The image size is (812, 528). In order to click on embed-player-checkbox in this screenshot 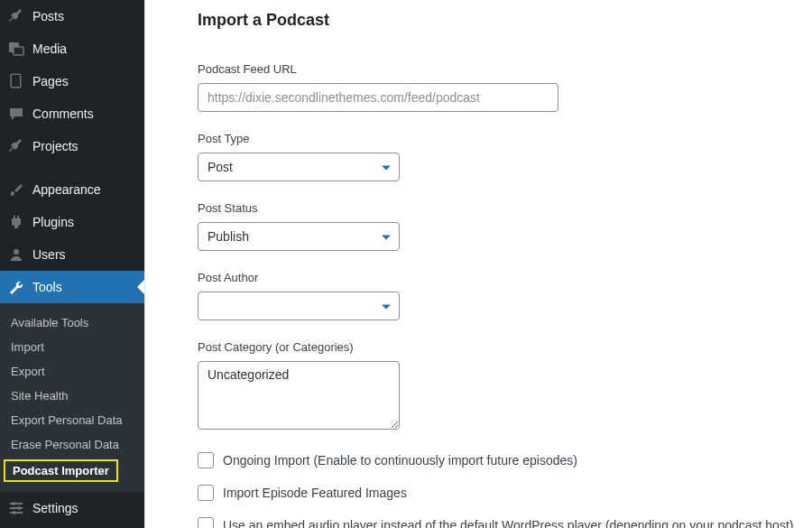, I will do `click(206, 523)`.